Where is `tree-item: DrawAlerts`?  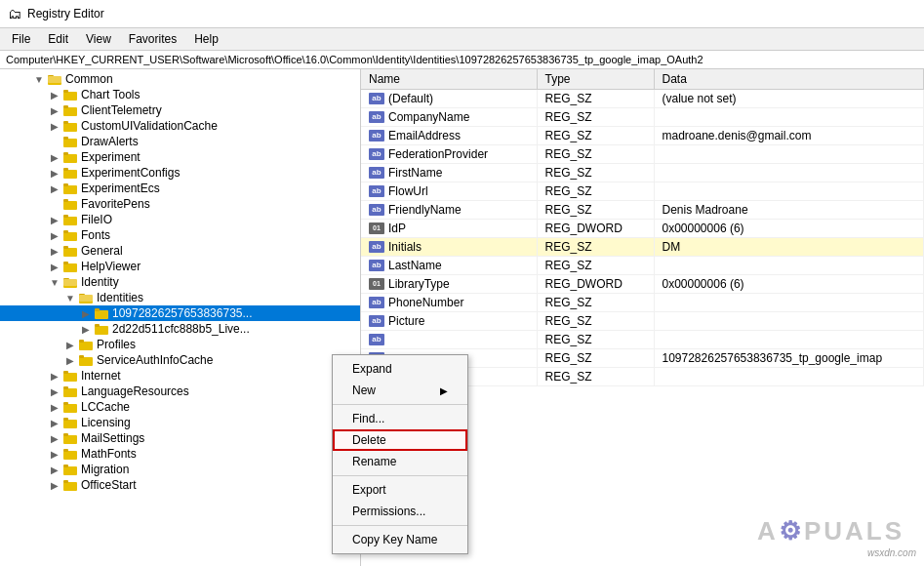 tree-item: DrawAlerts is located at coordinates (180, 142).